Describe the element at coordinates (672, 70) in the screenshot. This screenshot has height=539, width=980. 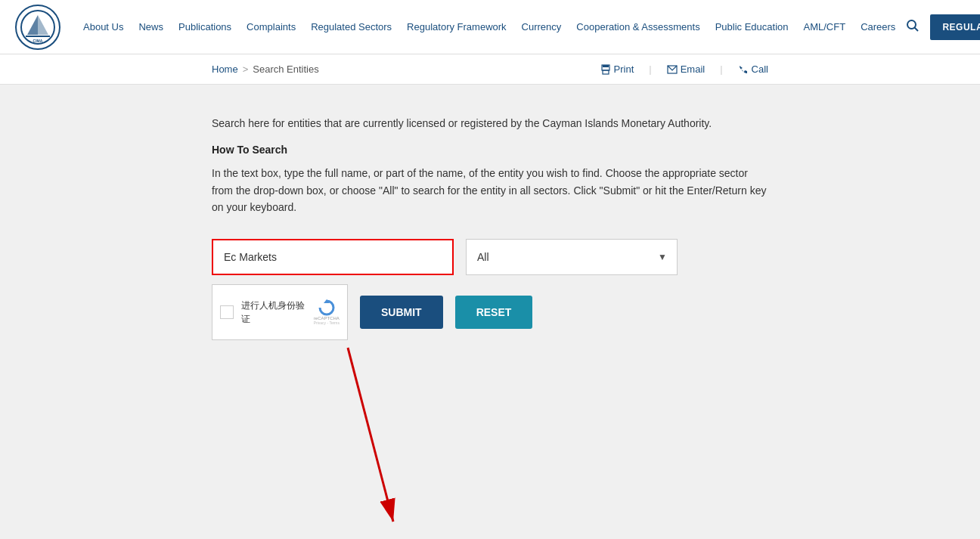
I see `email-icon` at that location.